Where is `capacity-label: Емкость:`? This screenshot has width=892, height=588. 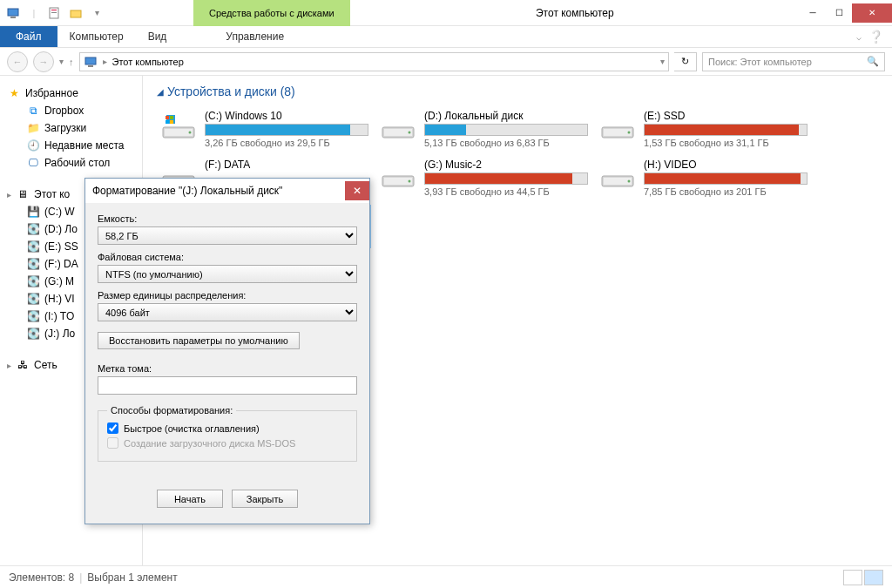
capacity-label: Емкость: is located at coordinates (227, 219).